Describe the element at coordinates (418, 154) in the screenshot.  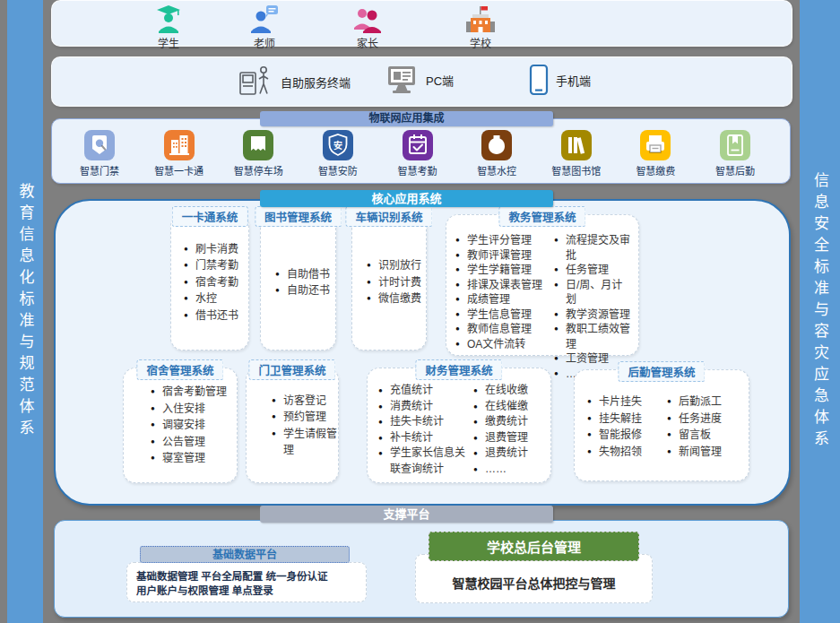
I see `iot-item-attendance: 智慧考勤` at that location.